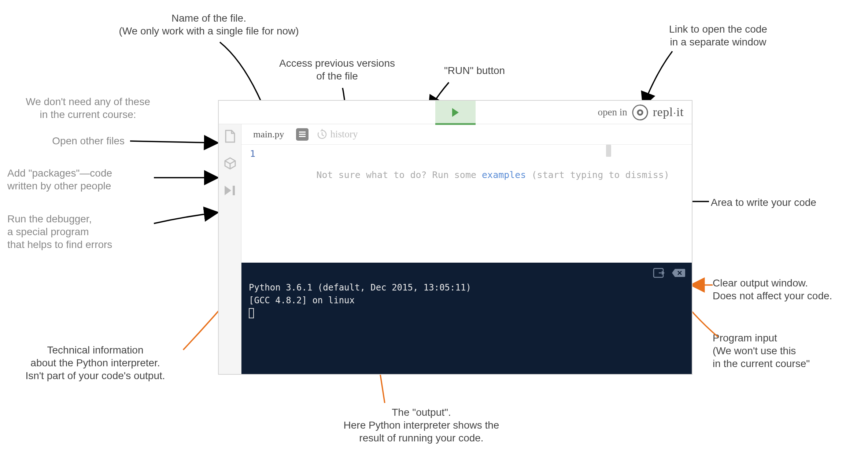  I want to click on annotation-debugger: Run the debugger,a special programthat h…, so click(77, 232).